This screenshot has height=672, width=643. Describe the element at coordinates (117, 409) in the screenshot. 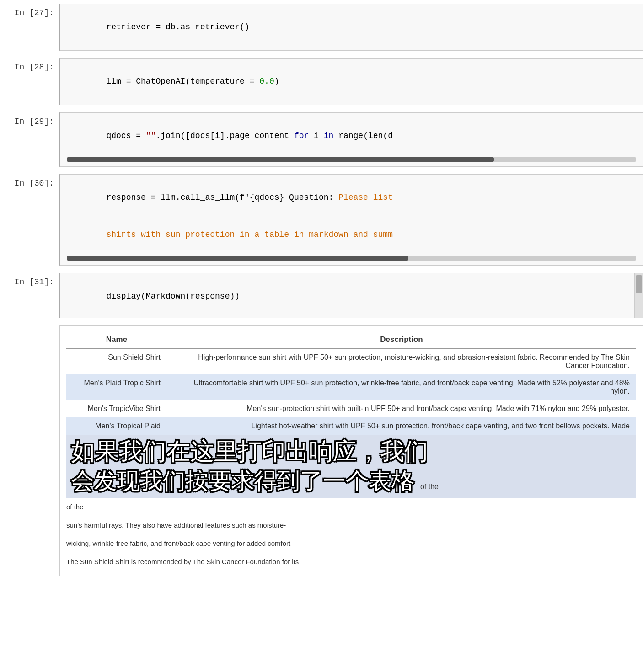

I see `table-cell-name: Men's TropicVibe Shirt` at that location.